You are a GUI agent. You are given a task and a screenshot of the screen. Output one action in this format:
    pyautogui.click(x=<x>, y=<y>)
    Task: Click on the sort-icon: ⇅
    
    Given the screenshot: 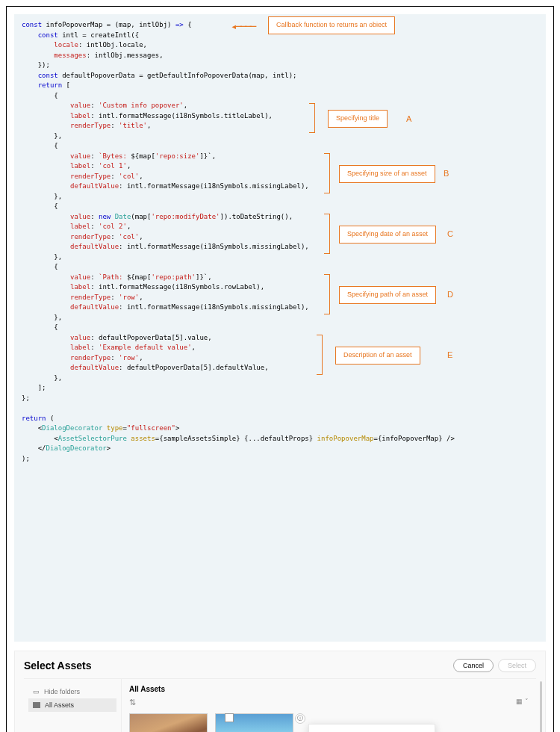 What is the action you would take?
    pyautogui.click(x=133, y=702)
    